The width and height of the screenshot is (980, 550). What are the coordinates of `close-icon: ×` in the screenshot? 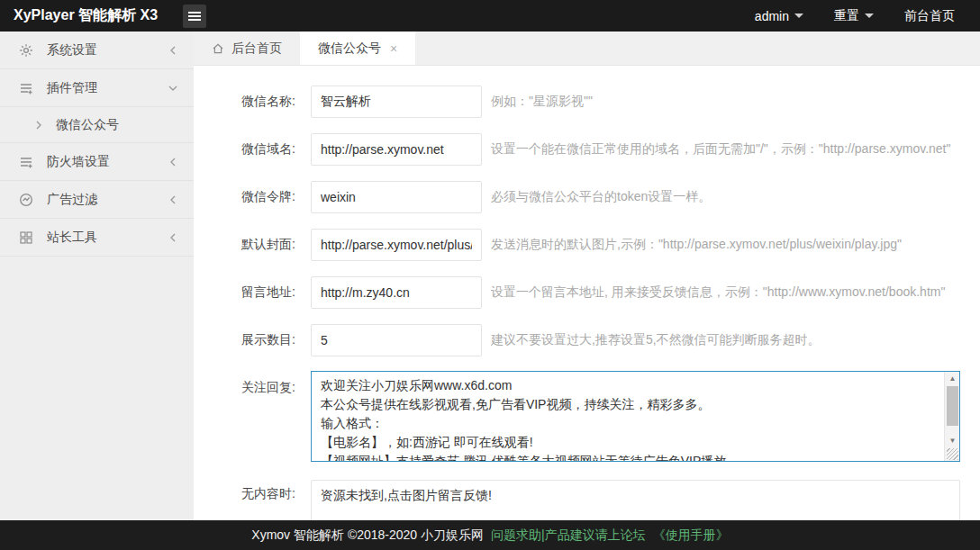 It's located at (394, 49).